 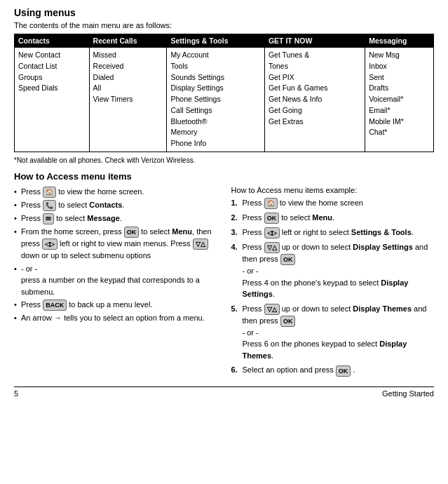 What do you see at coordinates (348, 232) in the screenshot?
I see `rest-step3: left or right to select Settings & Tools…` at bounding box center [348, 232].